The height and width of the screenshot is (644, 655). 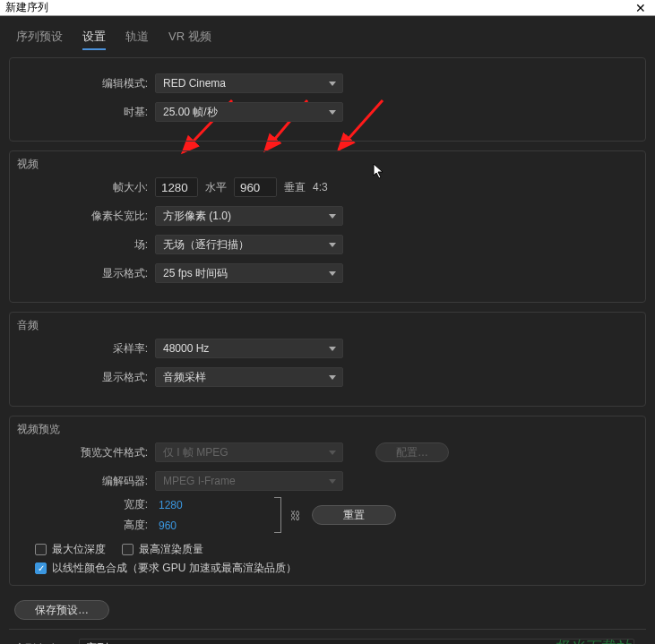 I want to click on par-select: 方形像素 (1.0), so click(x=249, y=216).